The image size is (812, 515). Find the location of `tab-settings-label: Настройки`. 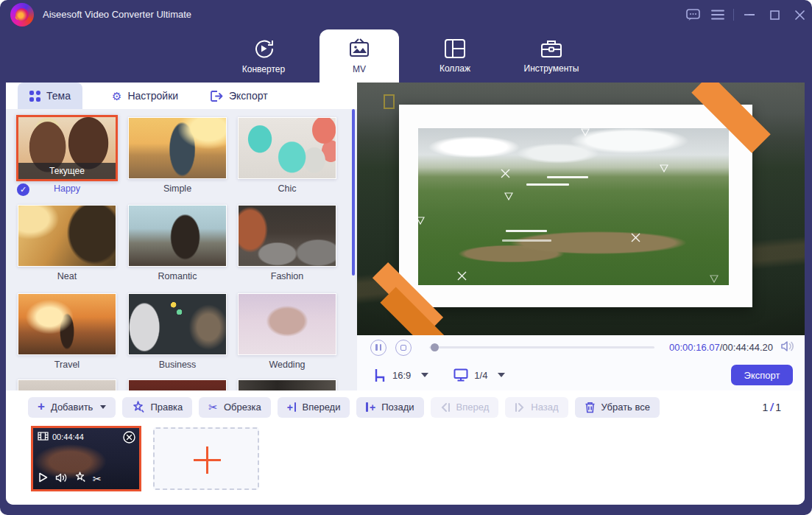

tab-settings-label: Настройки is located at coordinates (153, 96).